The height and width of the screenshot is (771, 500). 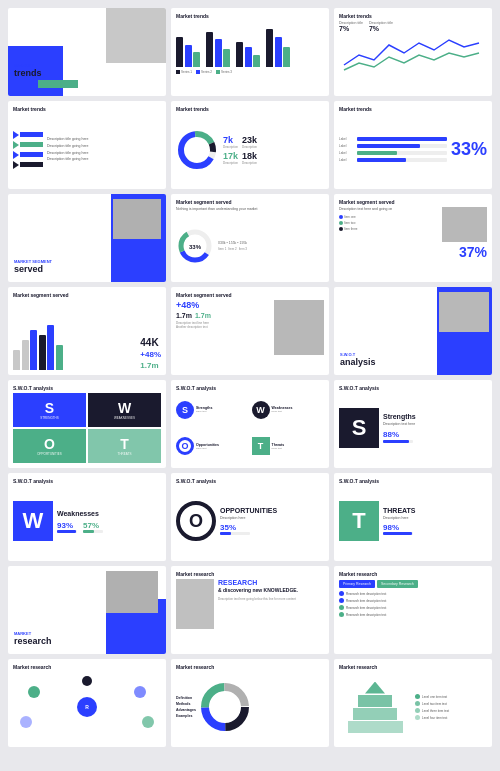 What do you see at coordinates (413, 424) in the screenshot?
I see `slide-15: S.W.O.T analysis S Strengths Description…` at bounding box center [413, 424].